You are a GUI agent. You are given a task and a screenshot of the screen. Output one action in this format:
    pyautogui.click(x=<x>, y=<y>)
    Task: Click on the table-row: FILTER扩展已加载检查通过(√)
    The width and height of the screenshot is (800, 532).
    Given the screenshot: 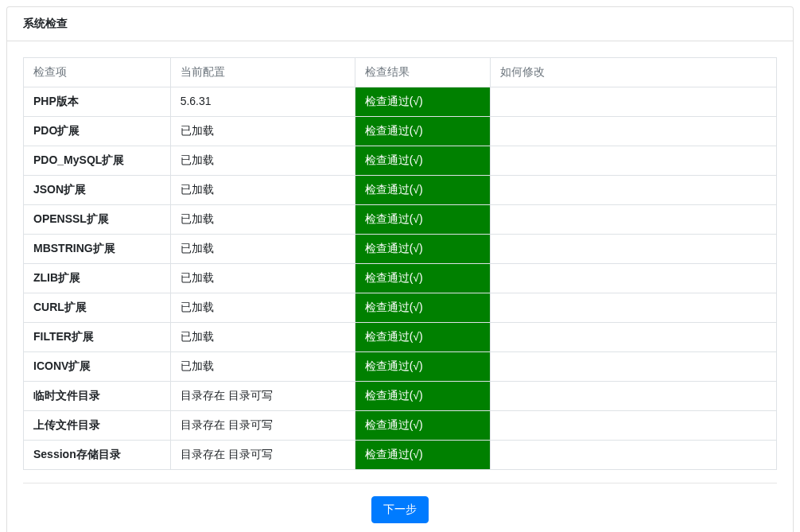 What is the action you would take?
    pyautogui.click(x=401, y=337)
    